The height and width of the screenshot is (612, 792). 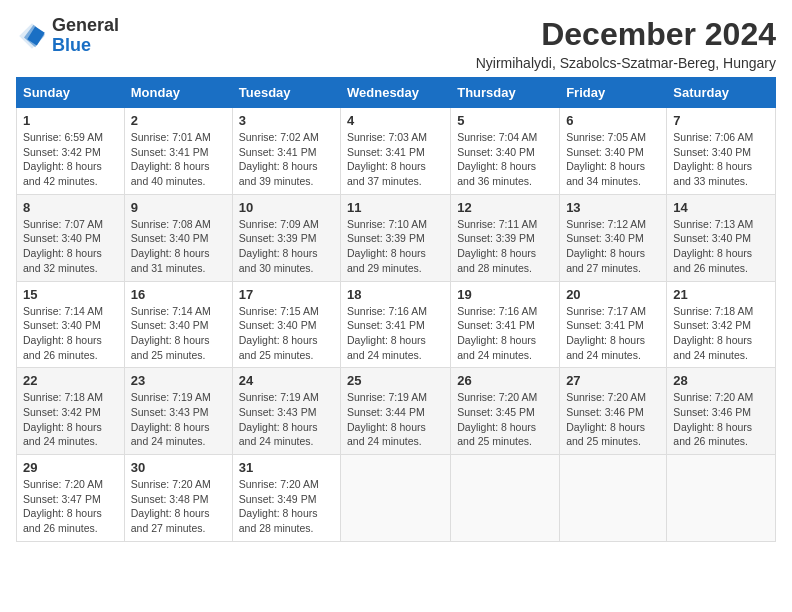 I want to click on calendar-cell: 26Sunrise: 7:20 AMSunset: 3:45 PMDayligh…, so click(x=506, y=412).